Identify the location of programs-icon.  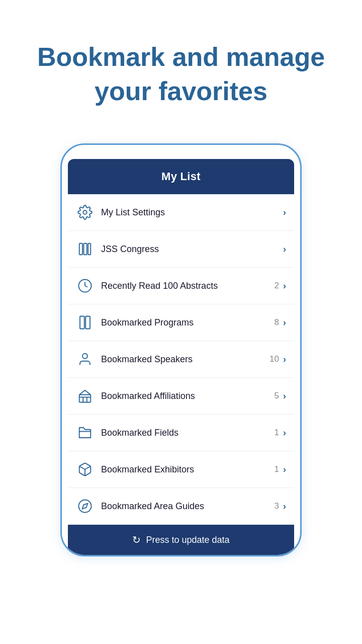
(85, 323).